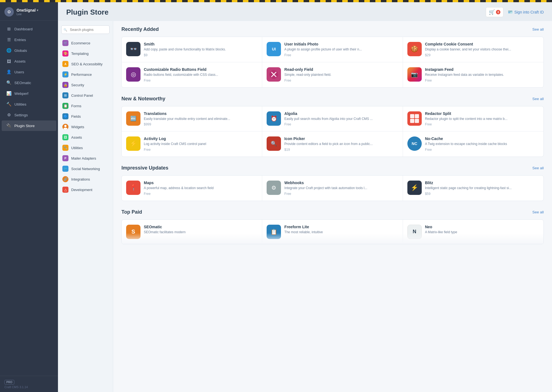  Describe the element at coordinates (482, 144) in the screenshot. I see `noCache-info: No-Cache A Twig extension to escape cach…` at that location.